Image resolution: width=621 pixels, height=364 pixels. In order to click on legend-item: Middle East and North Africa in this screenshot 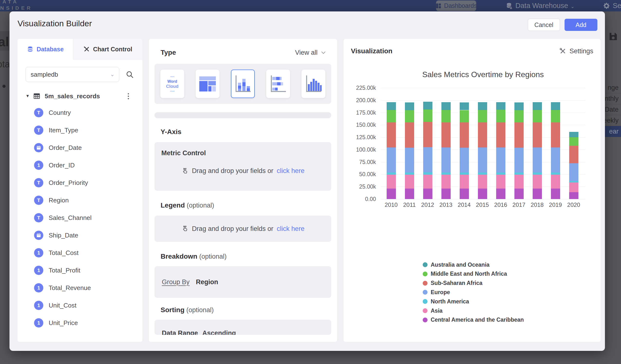, I will do `click(465, 274)`.